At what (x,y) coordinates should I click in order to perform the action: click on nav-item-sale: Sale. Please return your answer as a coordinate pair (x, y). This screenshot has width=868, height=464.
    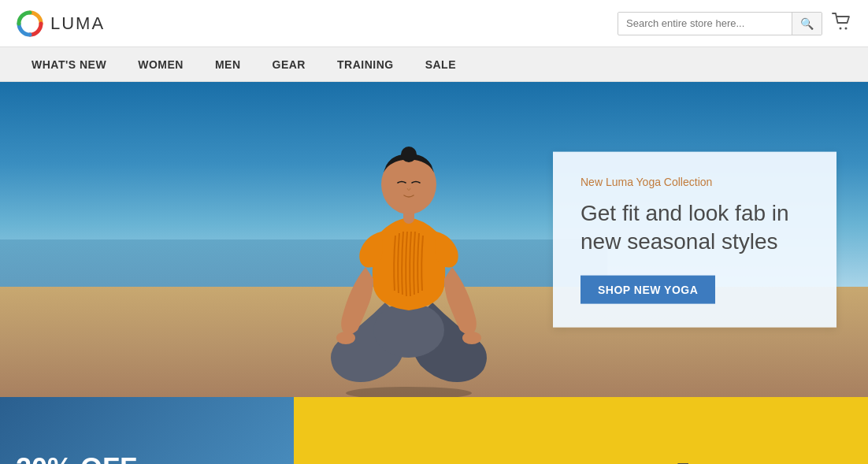
    Looking at the image, I should click on (441, 65).